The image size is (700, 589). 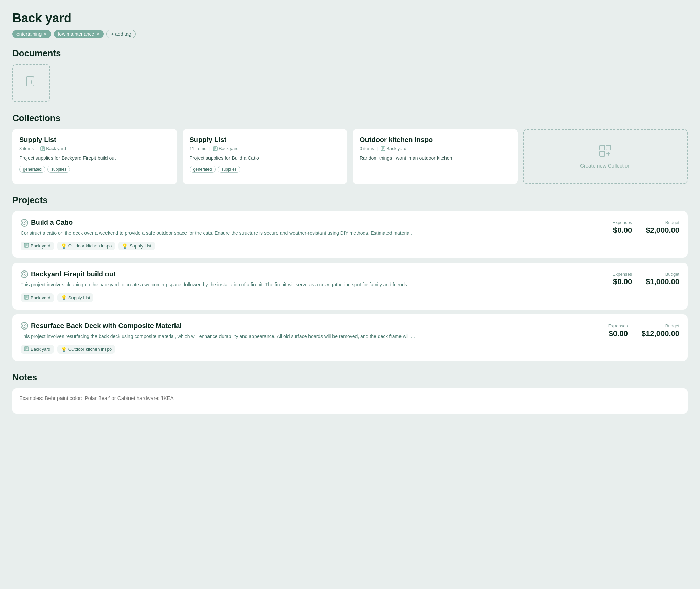 What do you see at coordinates (26, 148) in the screenshot?
I see `collection-count-0: 8 items` at bounding box center [26, 148].